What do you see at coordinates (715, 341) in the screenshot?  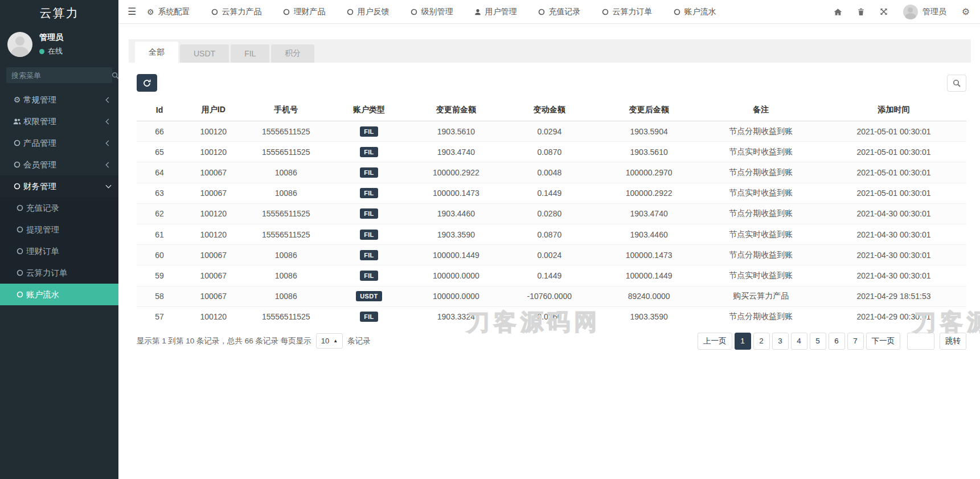 I see `prev-page-button: 上一页` at bounding box center [715, 341].